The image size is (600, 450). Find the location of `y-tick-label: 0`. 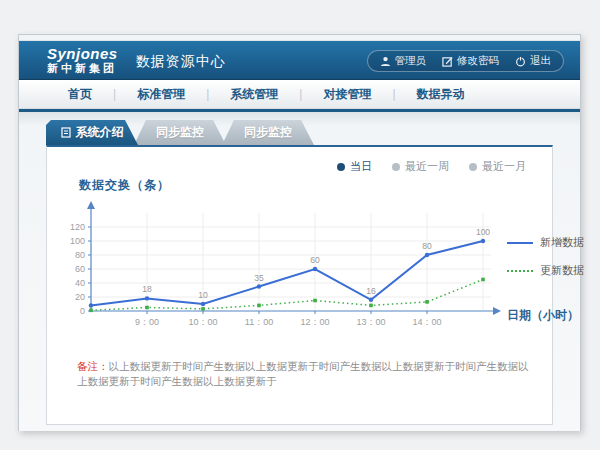

y-tick-label: 0 is located at coordinates (82, 311).